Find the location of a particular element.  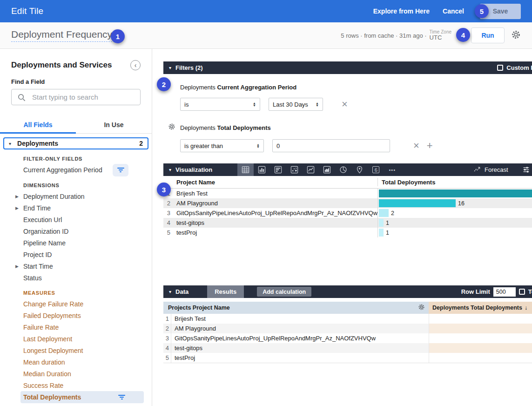

filters-section-bar: ▾ Filters (2) Custom Filter is located at coordinates (348, 68).